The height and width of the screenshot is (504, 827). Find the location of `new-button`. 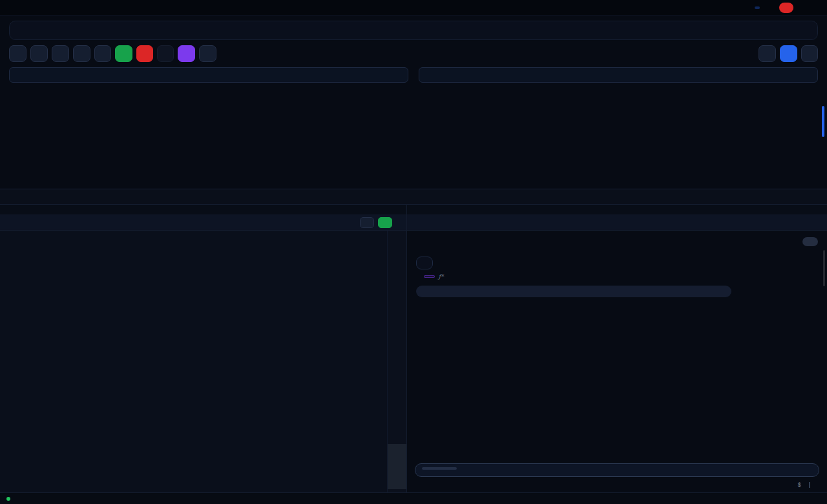

new-button is located at coordinates (61, 54).